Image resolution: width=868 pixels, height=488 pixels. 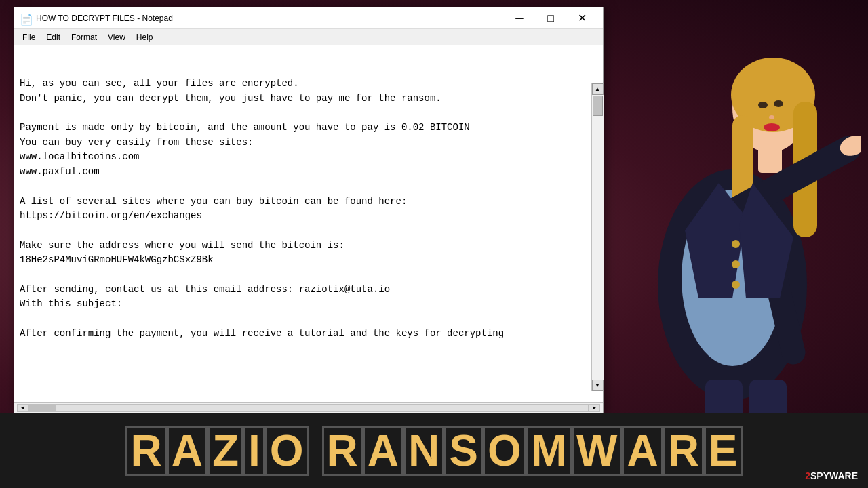 I want to click on banner-letter-3: I, so click(x=254, y=451).